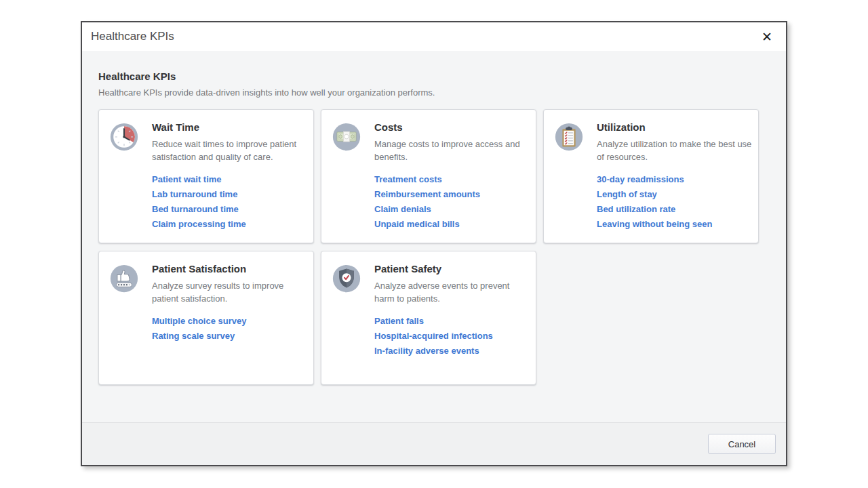  Describe the element at coordinates (206, 176) in the screenshot. I see `kpi-card-wait-time: Wait Time Reduce wait times to improve p…` at that location.